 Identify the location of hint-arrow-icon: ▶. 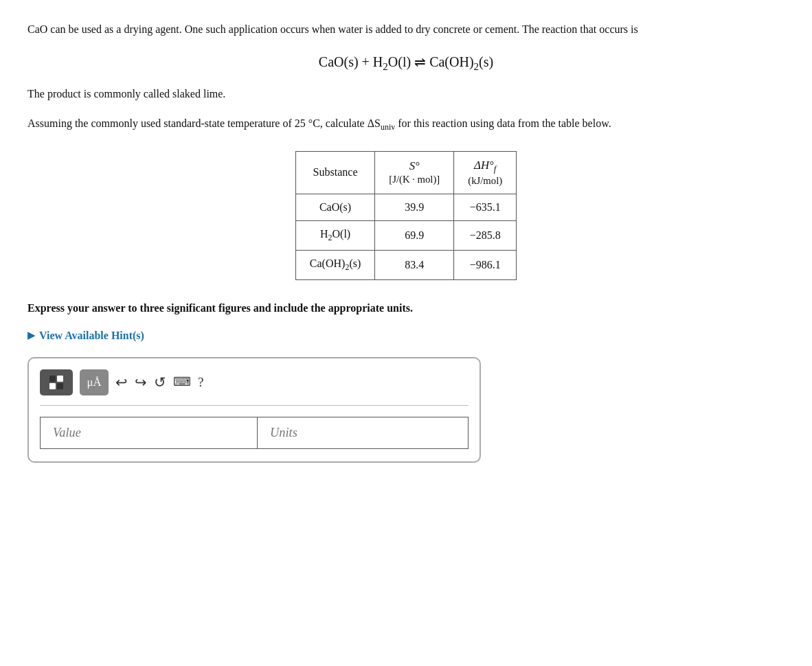
(32, 335).